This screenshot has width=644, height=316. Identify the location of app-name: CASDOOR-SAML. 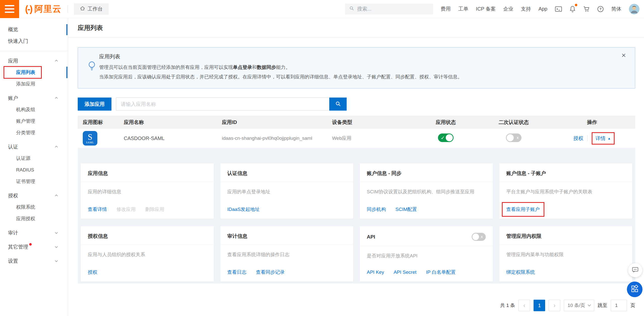
(173, 138).